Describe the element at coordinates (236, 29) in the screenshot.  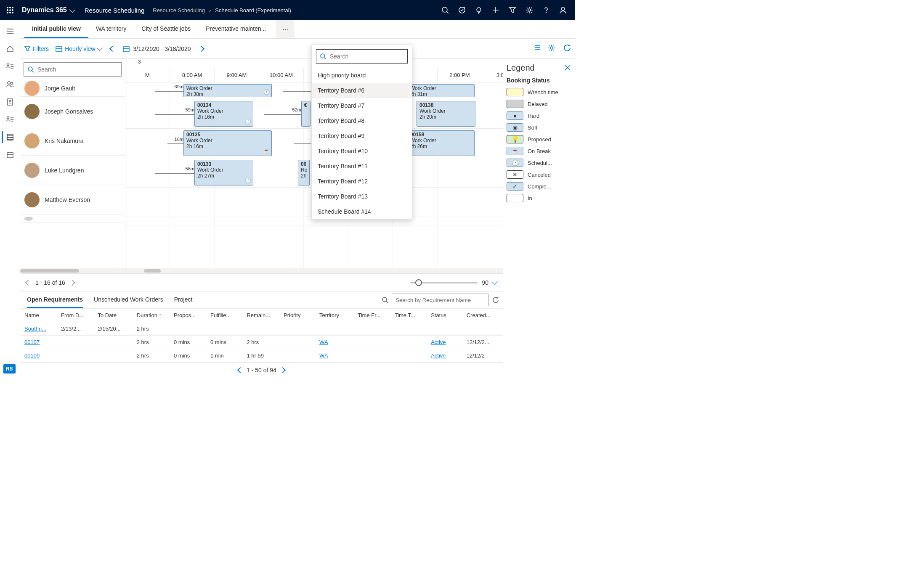
I see `tab-preventative: Preventative mainten...` at that location.